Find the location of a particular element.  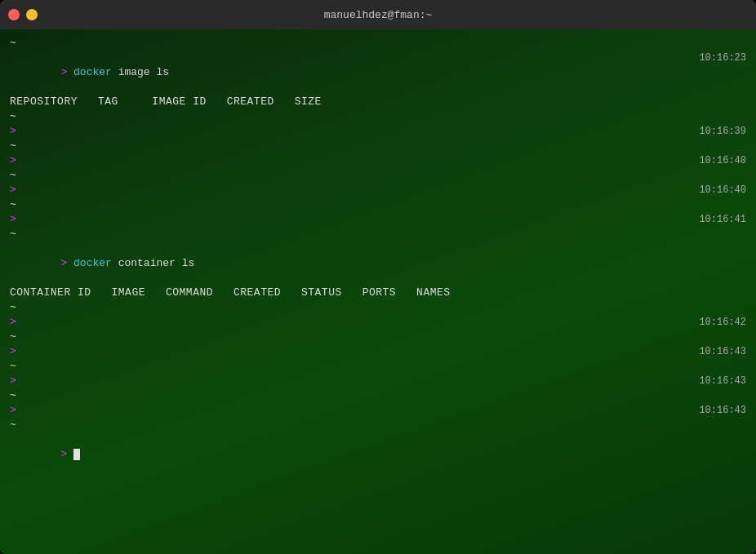

terminal-line: CONTAINER ID IMAGE COMMAND CREATED STATU… is located at coordinates (378, 293).